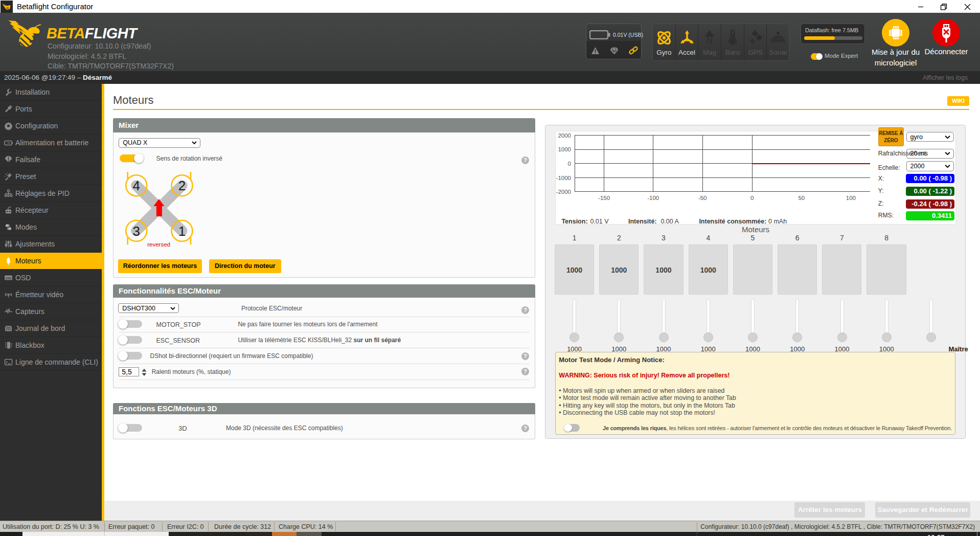 The image size is (980, 536). I want to click on svg-text: -100, so click(653, 198).